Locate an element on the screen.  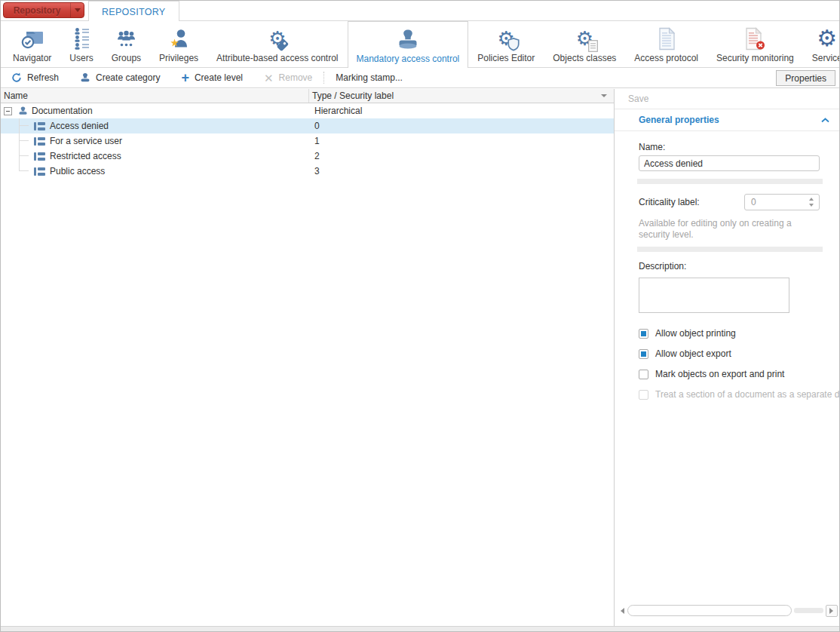
caret-down-icon is located at coordinates (78, 12).